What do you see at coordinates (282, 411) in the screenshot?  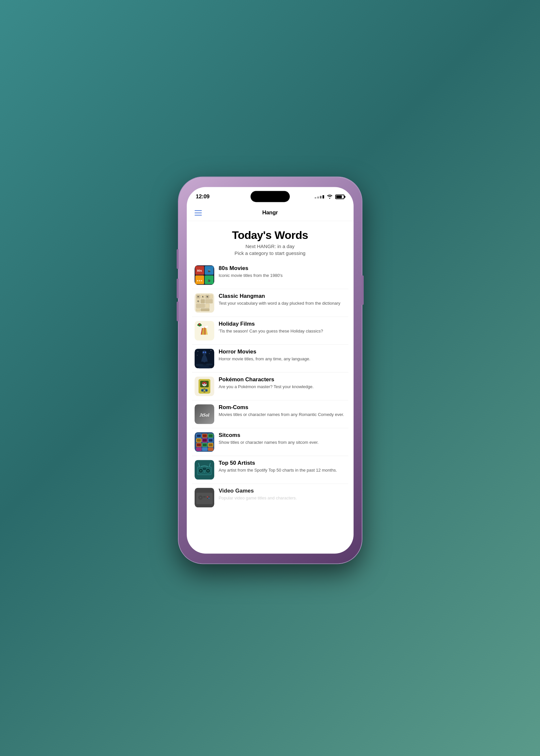 I see `category-info-rom-coms: Rom-Coms Movies titles or character name…` at bounding box center [282, 411].